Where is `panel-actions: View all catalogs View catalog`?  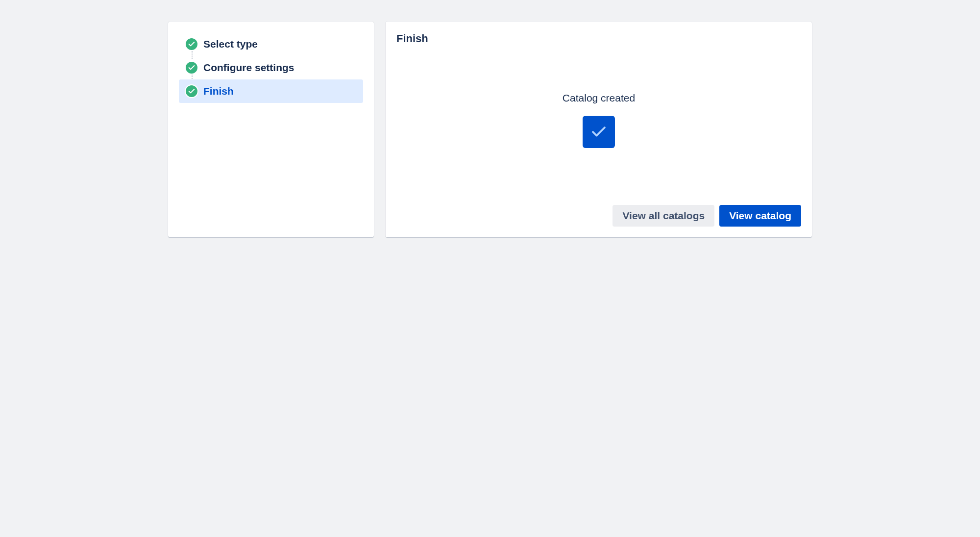 panel-actions: View all catalogs View catalog is located at coordinates (599, 216).